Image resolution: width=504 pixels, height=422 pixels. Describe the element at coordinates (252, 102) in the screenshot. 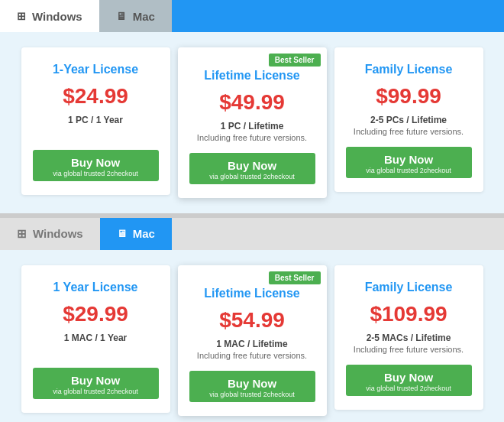

I see `windows-lifetime-price: $49.99` at that location.